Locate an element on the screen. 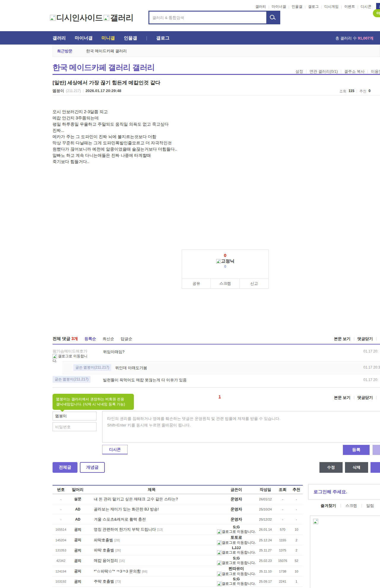 The width and height of the screenshot is (380, 588). row-title: 골라보는 재미가 있는 화끈한 BJ 방송! is located at coordinates (152, 509).